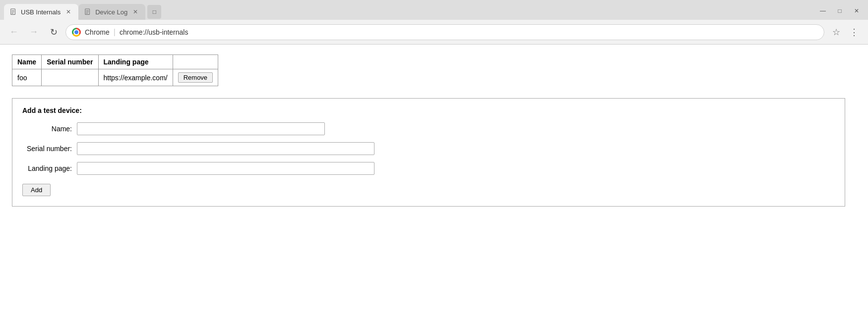 This screenshot has height=319, width=868. Describe the element at coordinates (429, 110) in the screenshot. I see `section-title: Add a test device:` at that location.